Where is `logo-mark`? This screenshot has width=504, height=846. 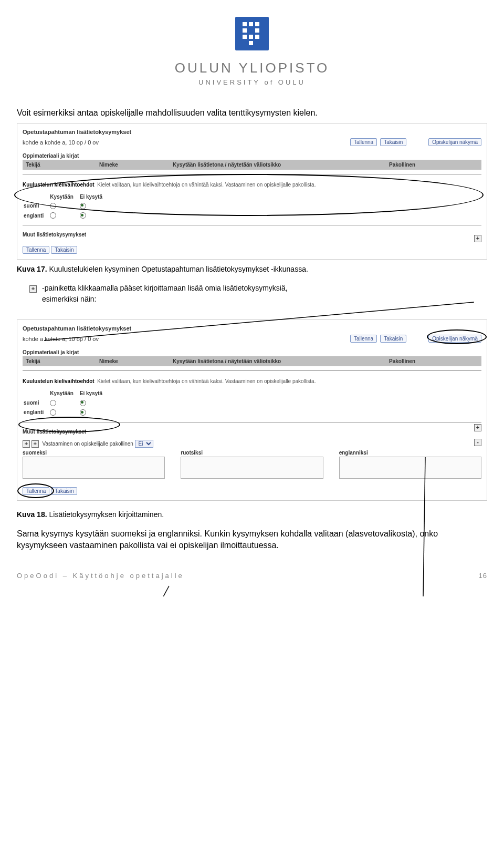 logo-mark is located at coordinates (252, 34).